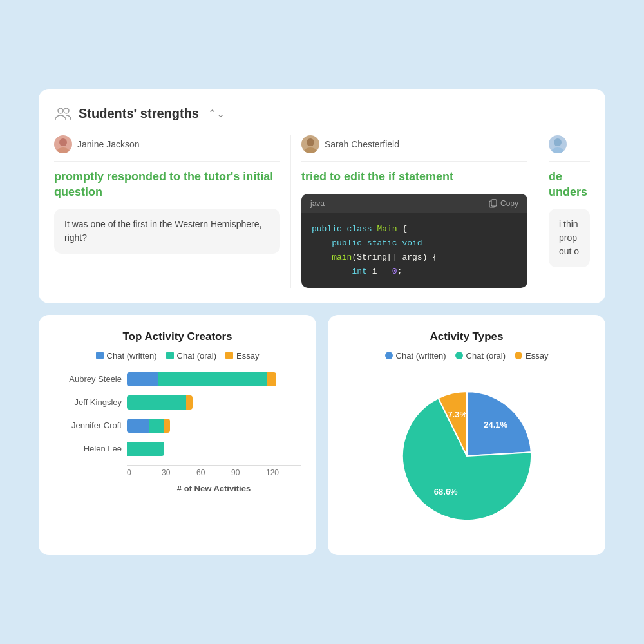 Image resolution: width=644 pixels, height=644 pixels. I want to click on pie-chart-title: Activity Types, so click(466, 337).